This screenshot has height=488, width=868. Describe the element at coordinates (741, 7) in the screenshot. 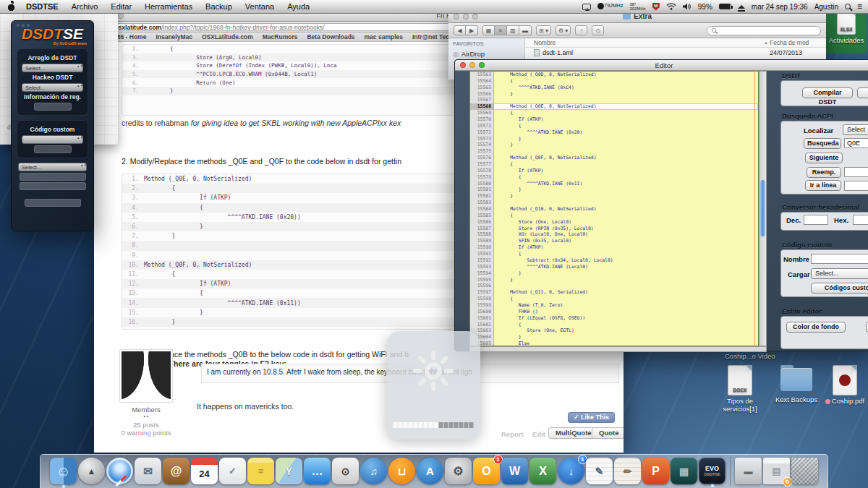

I see `eject-icon` at that location.